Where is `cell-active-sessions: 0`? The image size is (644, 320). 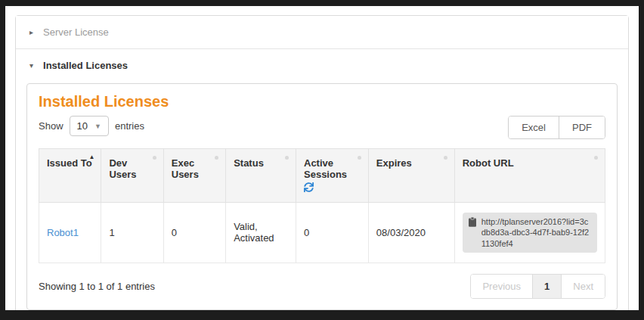 cell-active-sessions: 0 is located at coordinates (333, 233).